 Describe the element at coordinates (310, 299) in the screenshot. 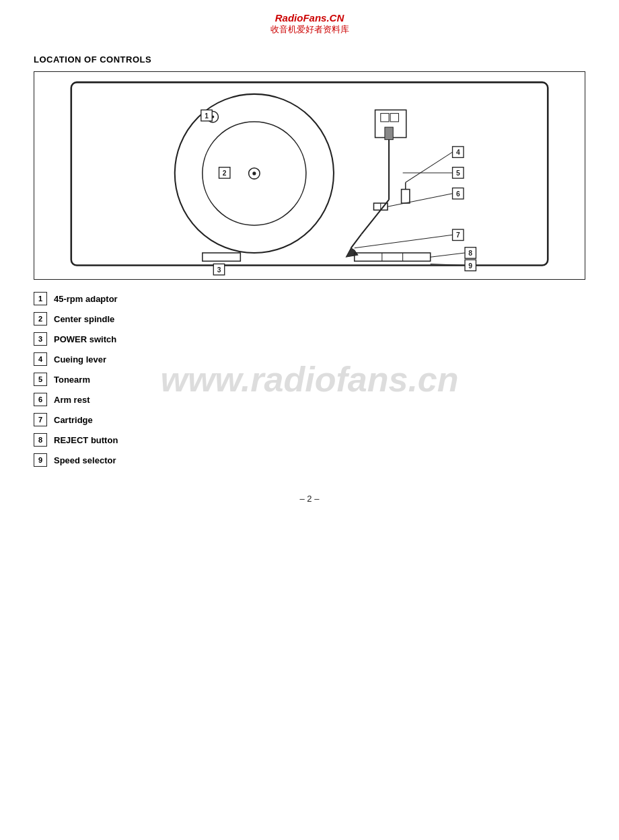

I see `control-item-1: 145-rpm adaptor` at that location.